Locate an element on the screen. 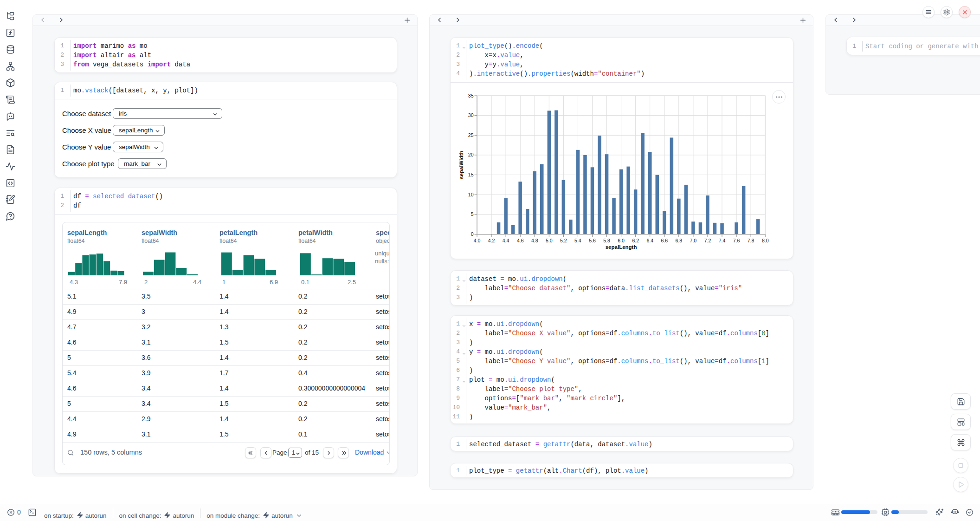 Image resolution: width=980 pixels, height=521 pixels. svg-text: 20 is located at coordinates (471, 155).